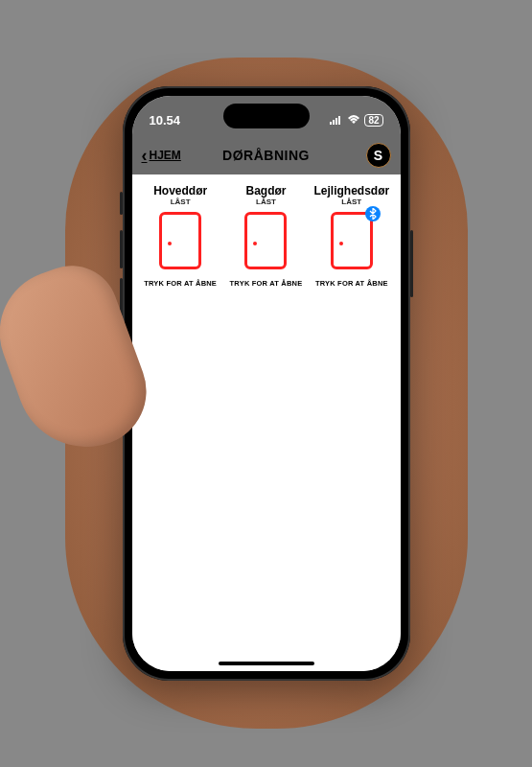  I want to click on status-time: 10.54, so click(165, 121).